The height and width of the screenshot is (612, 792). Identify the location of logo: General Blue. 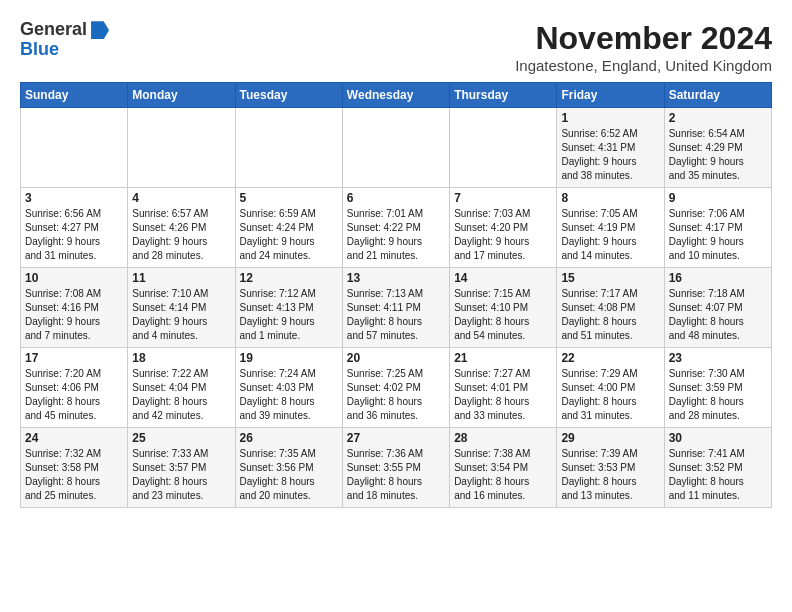
(64, 40).